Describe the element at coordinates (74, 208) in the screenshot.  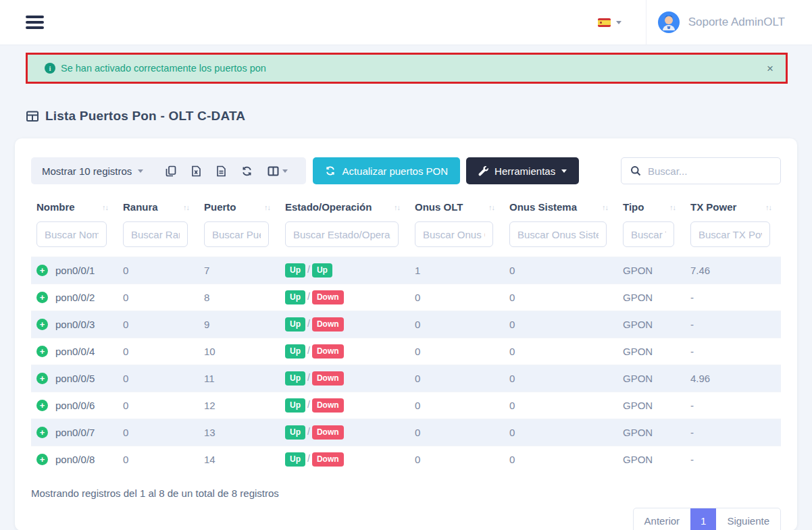
I see `col-header-nombre: Nombre↑↓` at that location.